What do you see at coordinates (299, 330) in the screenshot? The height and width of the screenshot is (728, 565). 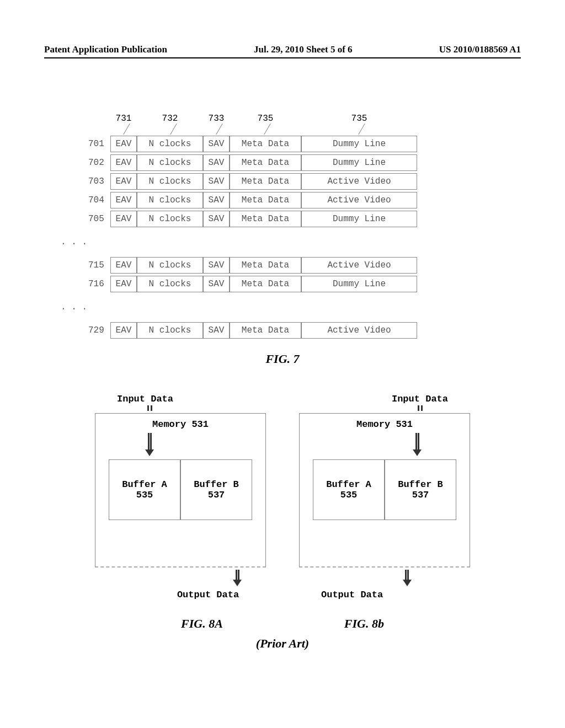 I see `table-row: 729 EAV N clocks SAV Meta Data Active Vi…` at bounding box center [299, 330].